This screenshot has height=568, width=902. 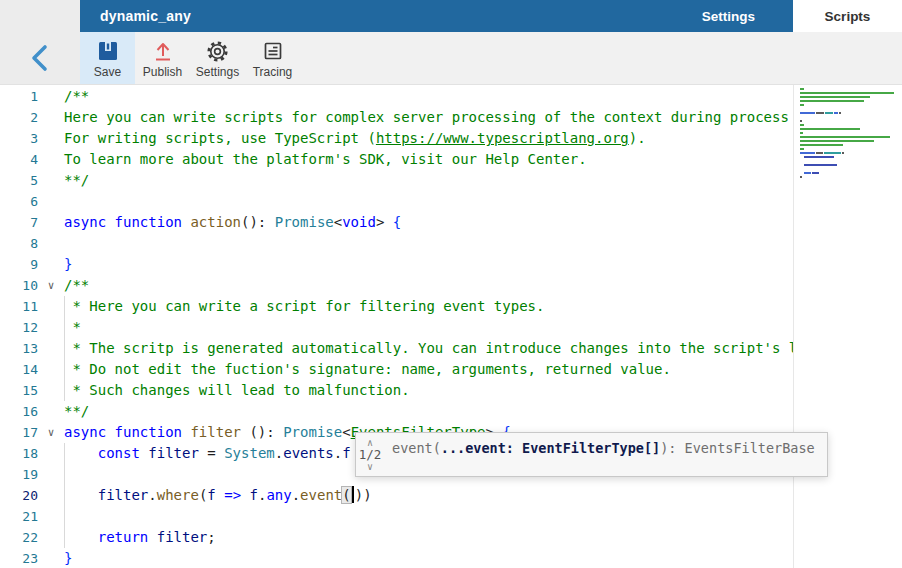 What do you see at coordinates (162, 58) in the screenshot?
I see `publish-button: Publish` at bounding box center [162, 58].